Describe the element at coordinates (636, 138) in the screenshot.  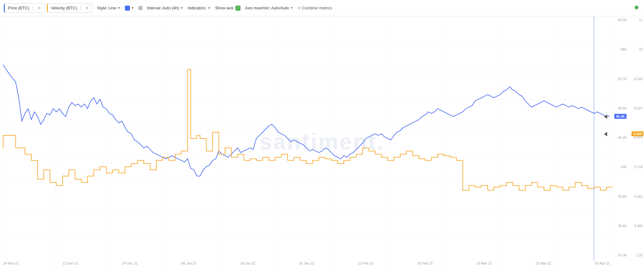
I see `y-axis-right: 11 10 9.182 8.027 6.871 5.716 4.561 3.40…` at that location.